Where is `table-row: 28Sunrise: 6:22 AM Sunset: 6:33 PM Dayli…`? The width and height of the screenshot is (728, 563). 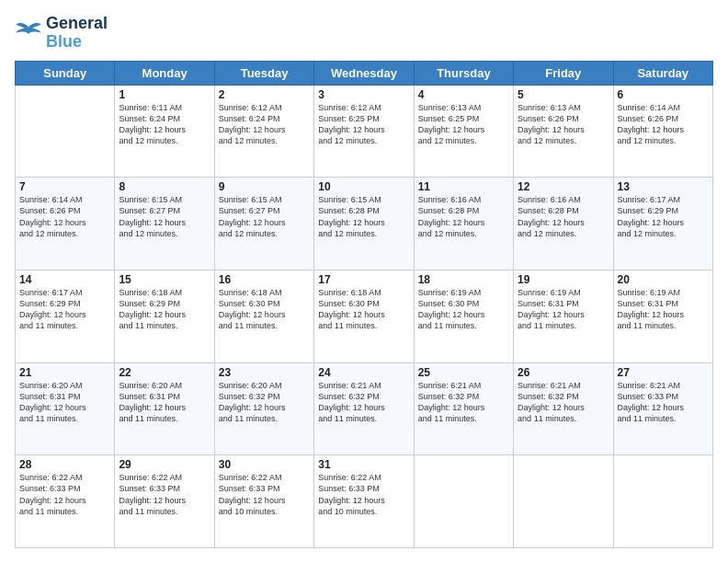 table-row: 28Sunrise: 6:22 AM Sunset: 6:33 PM Dayli… is located at coordinates (65, 502).